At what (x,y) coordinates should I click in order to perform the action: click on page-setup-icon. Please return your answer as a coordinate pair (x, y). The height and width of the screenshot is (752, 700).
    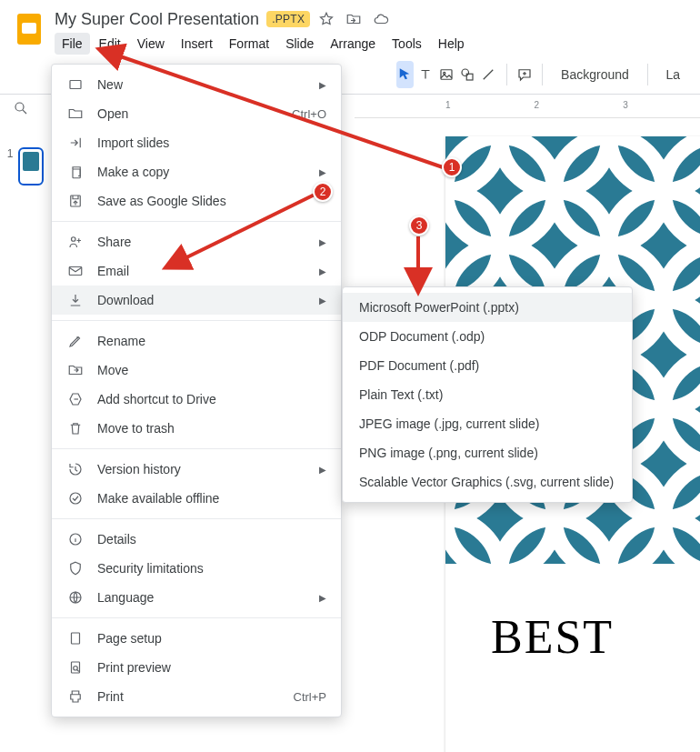
    Looking at the image, I should click on (75, 638).